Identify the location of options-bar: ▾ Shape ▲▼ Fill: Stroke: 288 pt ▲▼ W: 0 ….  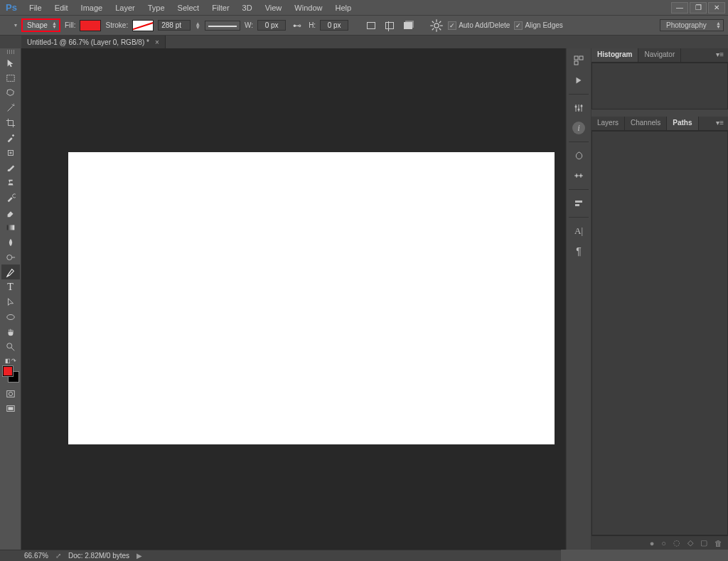
(364, 26).